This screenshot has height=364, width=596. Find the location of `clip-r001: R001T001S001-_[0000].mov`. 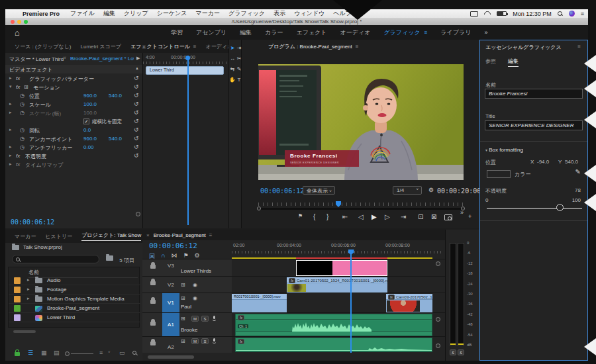

clip-r001: R001T001S001-_[0000].mov is located at coordinates (260, 303).